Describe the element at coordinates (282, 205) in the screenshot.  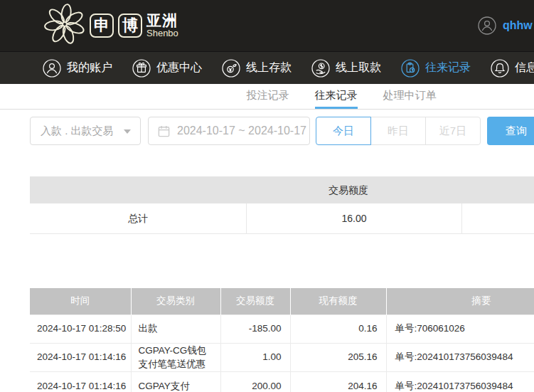
I see `summary-table: 交易额度 总计 16.00` at that location.